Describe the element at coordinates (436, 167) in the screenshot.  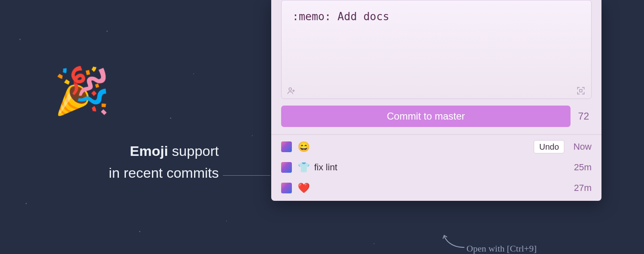
I see `recent-commits-list: 😄 Undo Now 👕 fix lint 25m ❤️ 27m` at that location.